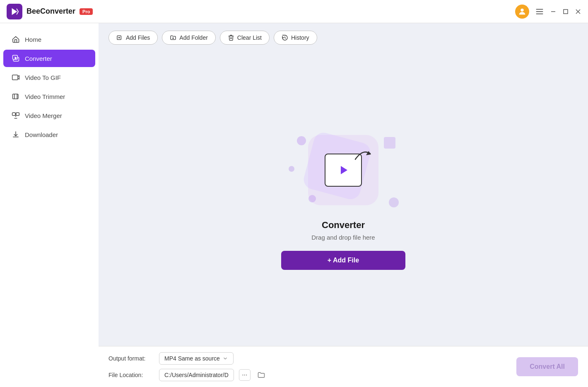 This screenshot has width=588, height=387. What do you see at coordinates (49, 58) in the screenshot?
I see `sidebar-item-converter: Converter` at bounding box center [49, 58].